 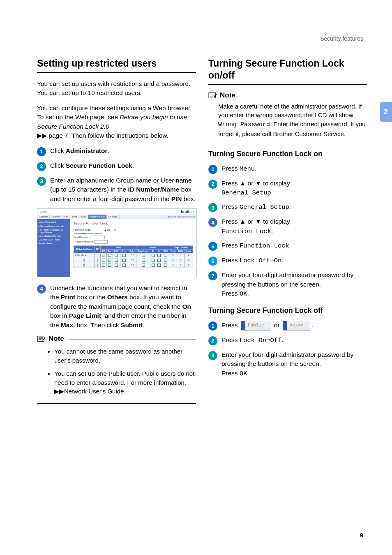 I want to click on step-badge: 7, so click(x=213, y=276).